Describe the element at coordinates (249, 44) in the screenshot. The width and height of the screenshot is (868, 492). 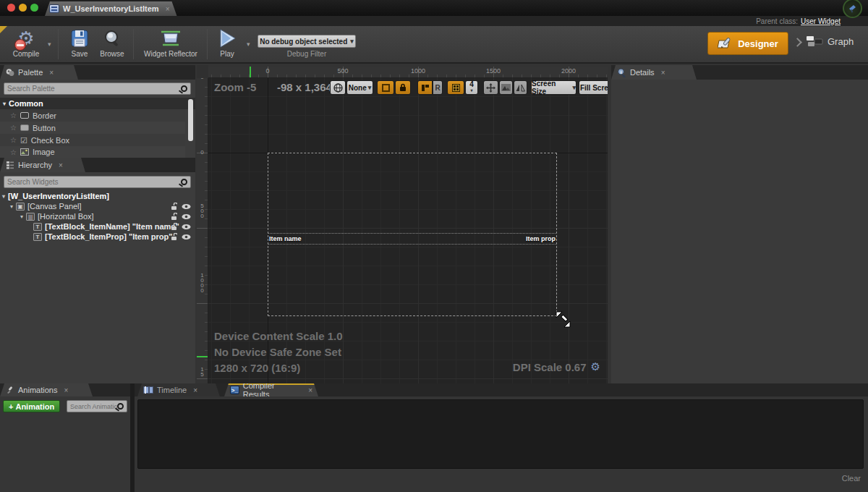
I see `play-options-caret-icon: ▾` at that location.